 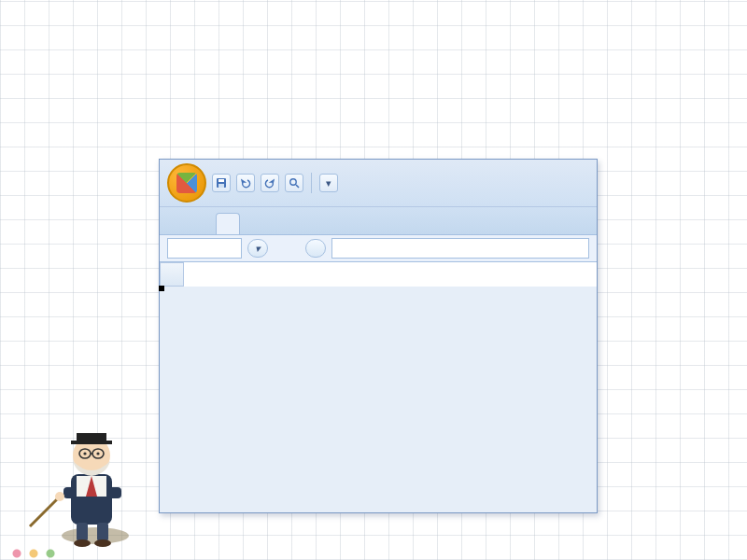 What do you see at coordinates (255, 224) in the screenshot?
I see `tab-insert` at bounding box center [255, 224].